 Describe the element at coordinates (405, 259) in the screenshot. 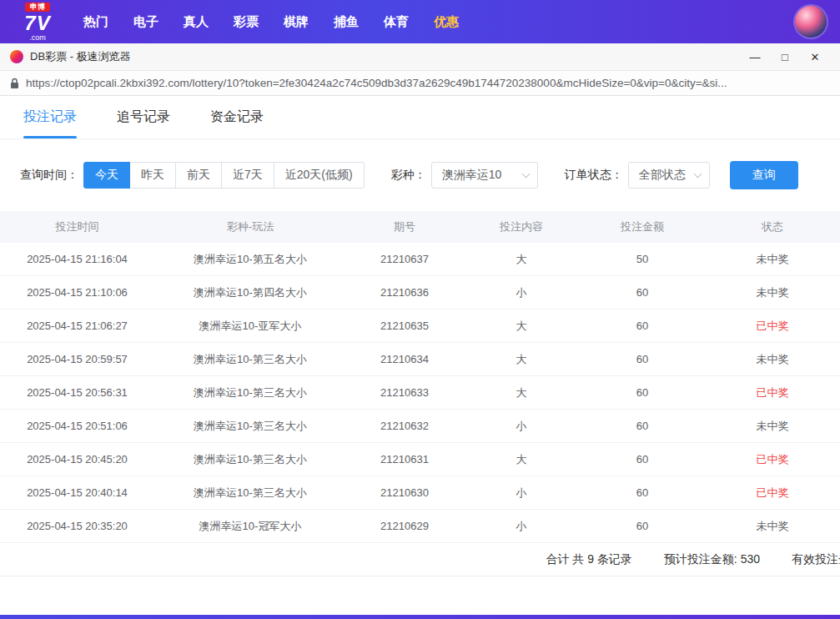

I see `cell-issue: 21210637` at that location.